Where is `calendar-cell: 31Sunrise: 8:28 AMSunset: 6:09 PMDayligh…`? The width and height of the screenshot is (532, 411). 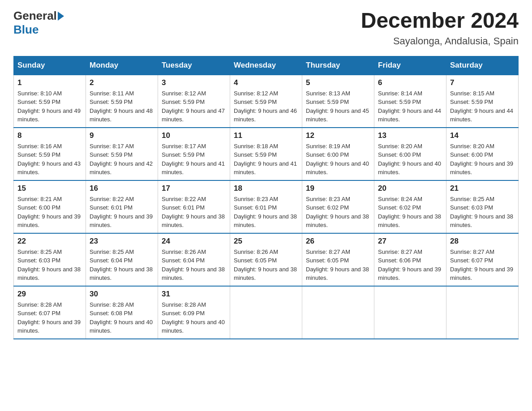 calendar-cell: 31Sunrise: 8:28 AMSunset: 6:09 PMDayligh… is located at coordinates (194, 313).